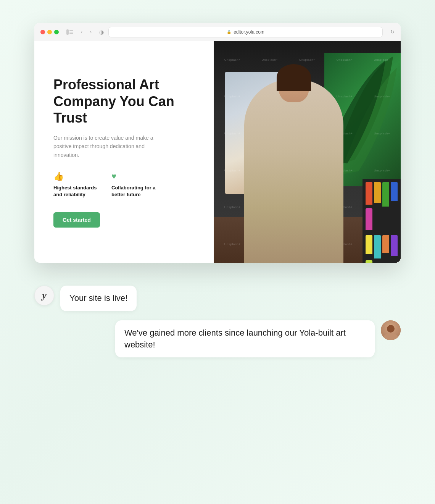  I want to click on chat-text-2: We've gained more clients since launchin…, so click(245, 339).